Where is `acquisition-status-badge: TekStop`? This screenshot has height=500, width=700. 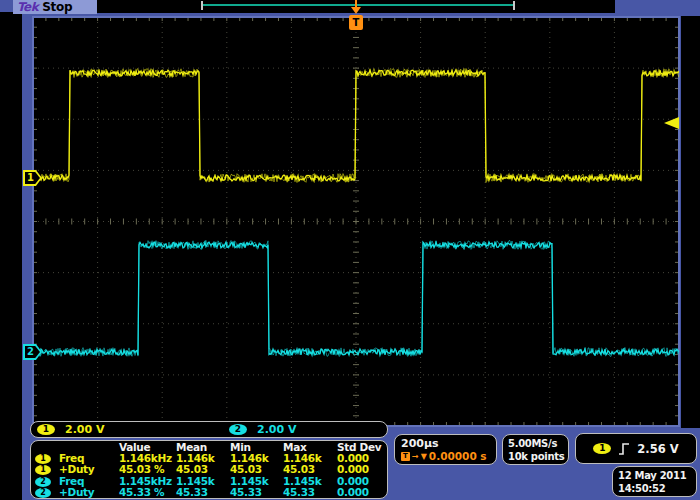 acquisition-status-badge: TekStop is located at coordinates (55, 7).